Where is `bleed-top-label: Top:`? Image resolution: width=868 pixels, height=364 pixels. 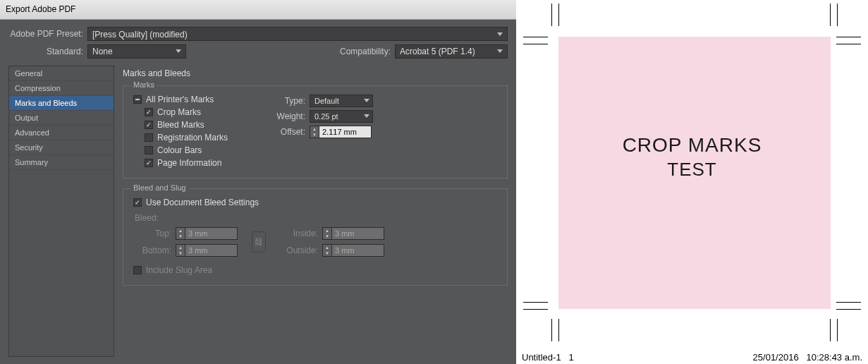 bleed-top-label: Top: is located at coordinates (154, 233).